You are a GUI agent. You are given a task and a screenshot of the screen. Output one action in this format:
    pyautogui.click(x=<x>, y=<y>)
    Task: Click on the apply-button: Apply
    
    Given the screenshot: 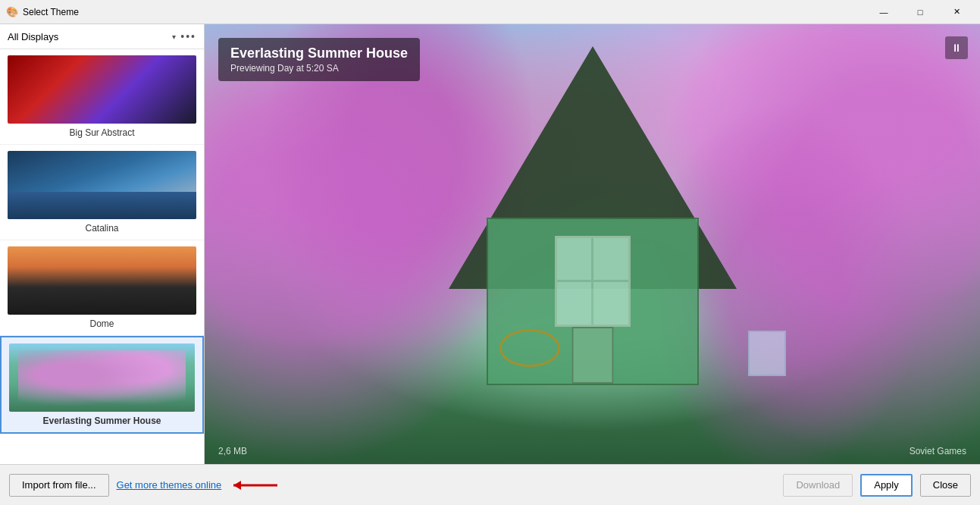 What is the action you would take?
    pyautogui.click(x=887, y=485)
    